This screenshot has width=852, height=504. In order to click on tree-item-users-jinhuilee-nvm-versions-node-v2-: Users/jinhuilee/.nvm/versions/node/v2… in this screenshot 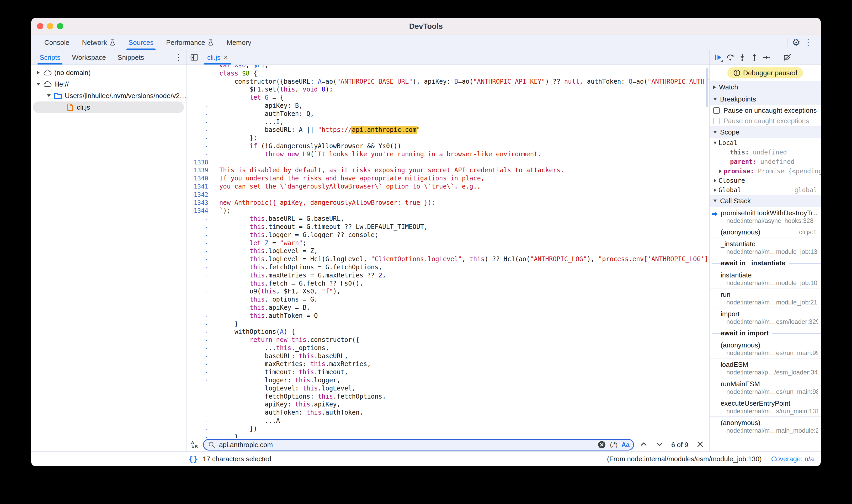, I will do `click(109, 96)`.